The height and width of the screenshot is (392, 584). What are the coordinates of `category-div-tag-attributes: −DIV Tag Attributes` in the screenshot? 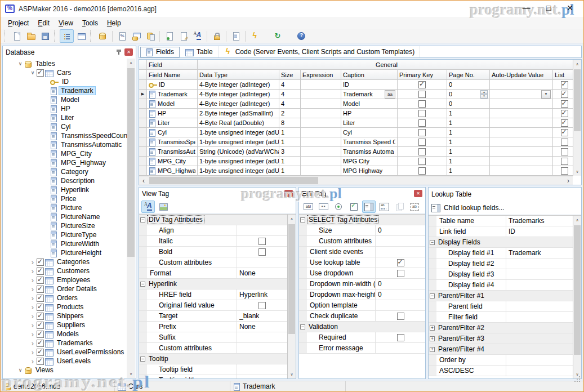 It's located at (213, 220).